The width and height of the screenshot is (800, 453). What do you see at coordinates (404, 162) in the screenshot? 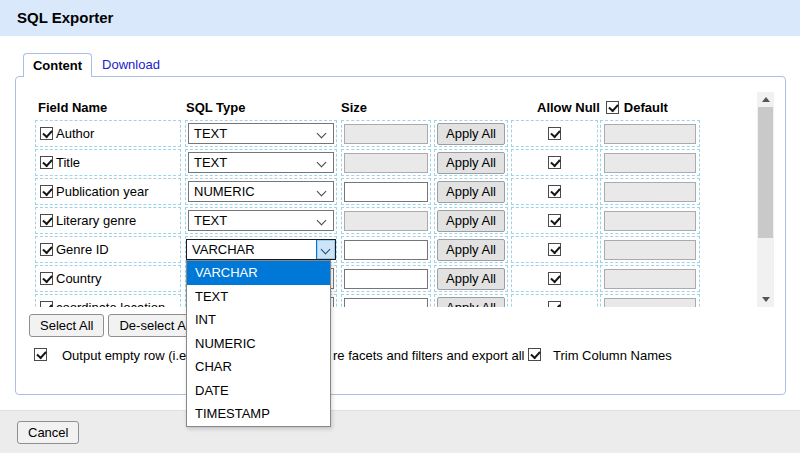
I see `table-row: Title TEXT Apply All` at bounding box center [404, 162].